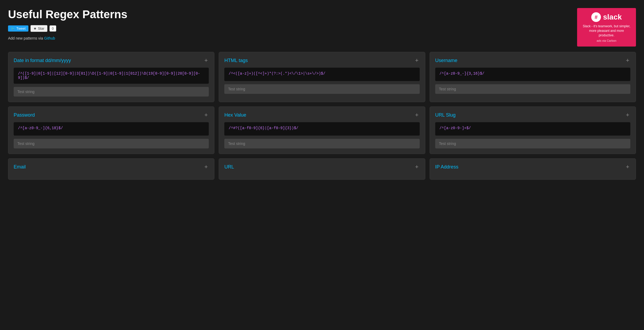 Image resolution: width=644 pixels, height=330 pixels. What do you see at coordinates (229, 167) in the screenshot?
I see `card-title-url: URL` at bounding box center [229, 167].